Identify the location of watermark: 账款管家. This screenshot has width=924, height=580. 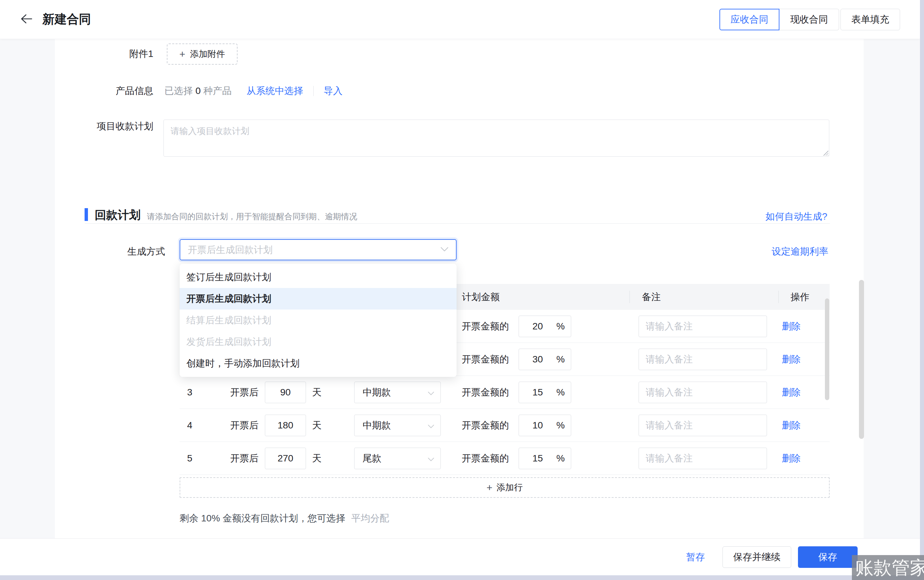
(888, 568).